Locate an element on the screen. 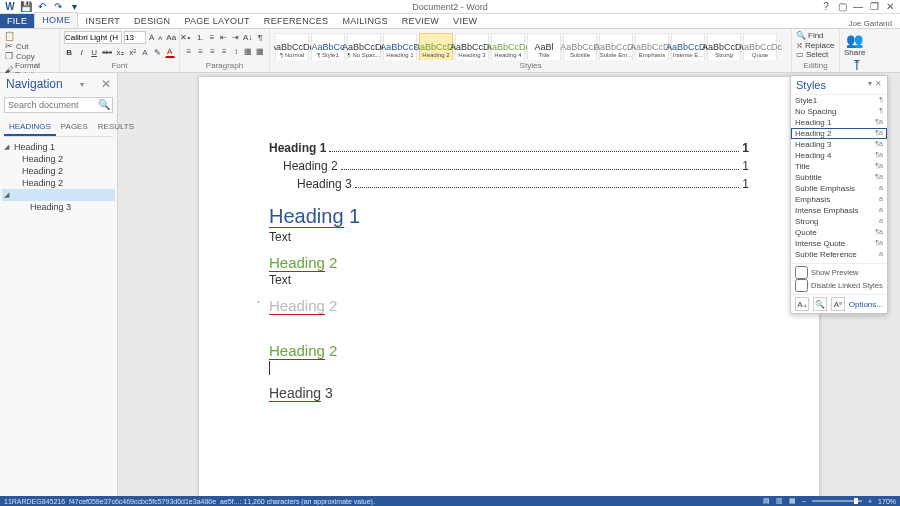 Image resolution: width=900 pixels, height=506 pixels. doc-heading-3: Heading 3 is located at coordinates (509, 393).